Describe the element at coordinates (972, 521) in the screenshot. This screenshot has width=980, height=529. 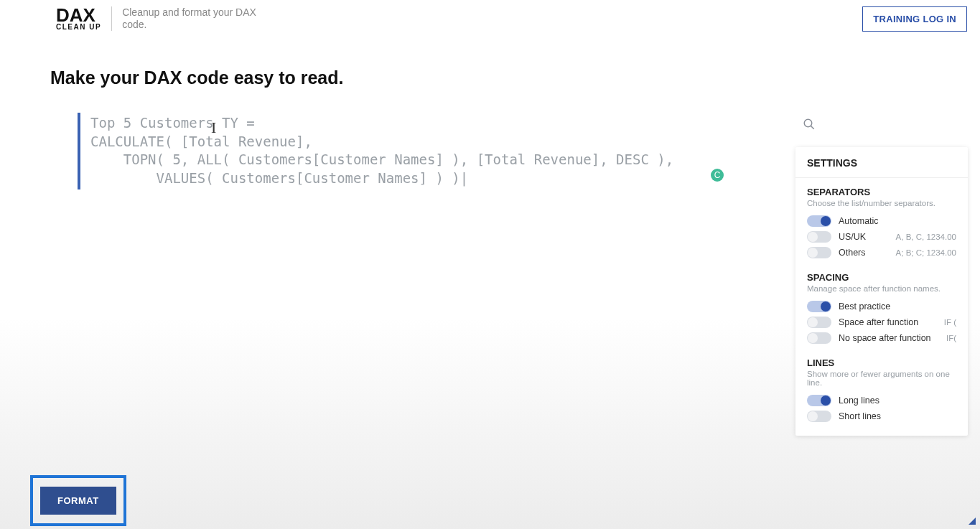
I see `resize-handle-icon` at that location.